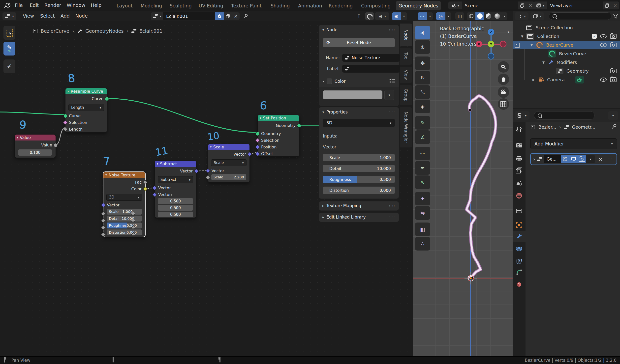 This screenshot has height=364, width=620. I want to click on value-field: 0.100, so click(35, 153).